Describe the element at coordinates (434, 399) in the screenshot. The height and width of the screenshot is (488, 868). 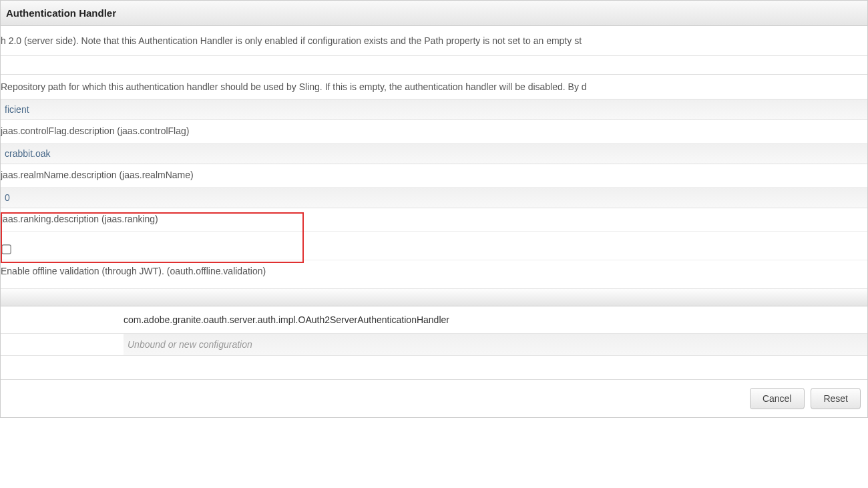
I see `button-bar: Cancel Reset` at that location.